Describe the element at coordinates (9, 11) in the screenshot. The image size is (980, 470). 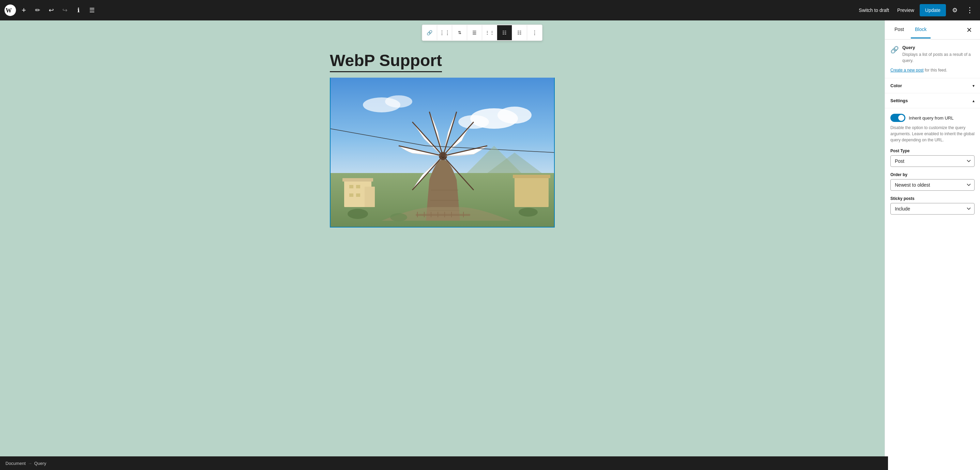
I see `svg-text: W` at that location.